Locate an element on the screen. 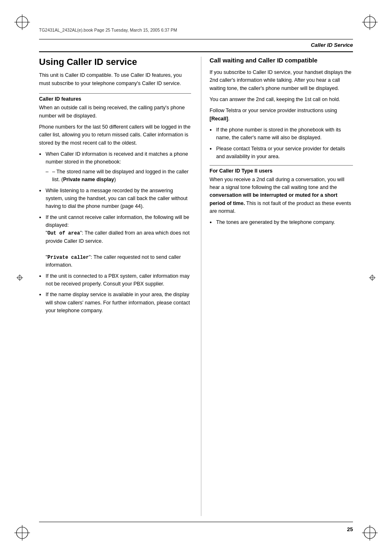  type-ii-heading: For Caller ID Type II users is located at coordinates (281, 171).